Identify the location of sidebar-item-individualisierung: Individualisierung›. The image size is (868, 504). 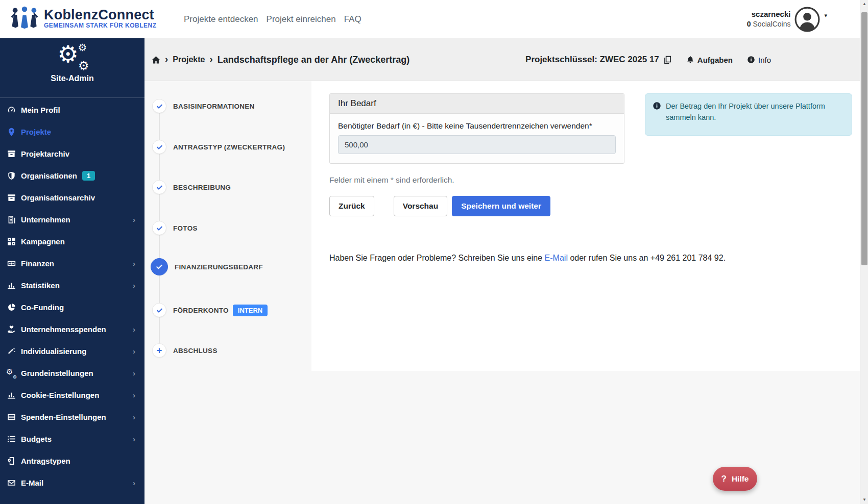
(73, 351).